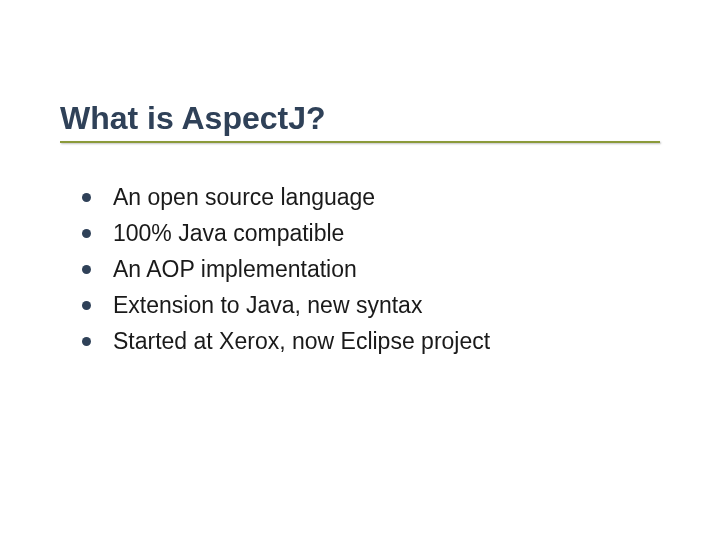 The width and height of the screenshot is (720, 540). What do you see at coordinates (360, 122) in the screenshot?
I see `title-block: What is AspectJ?` at bounding box center [360, 122].